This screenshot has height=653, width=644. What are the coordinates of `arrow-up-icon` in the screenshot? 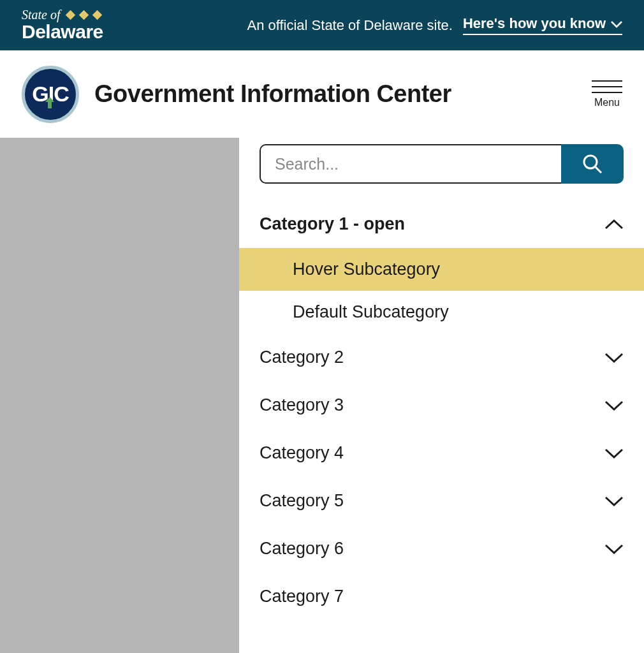 It's located at (50, 103).